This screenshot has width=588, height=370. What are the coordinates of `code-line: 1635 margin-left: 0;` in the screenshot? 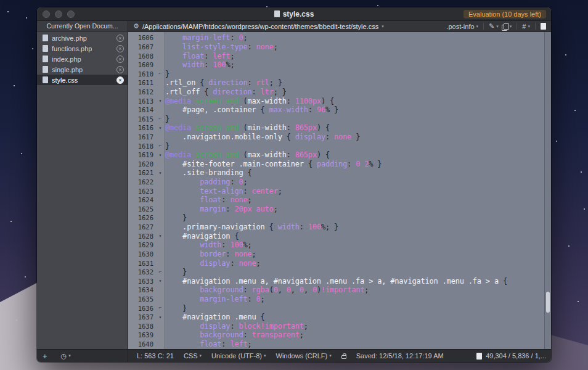 It's located at (340, 300).